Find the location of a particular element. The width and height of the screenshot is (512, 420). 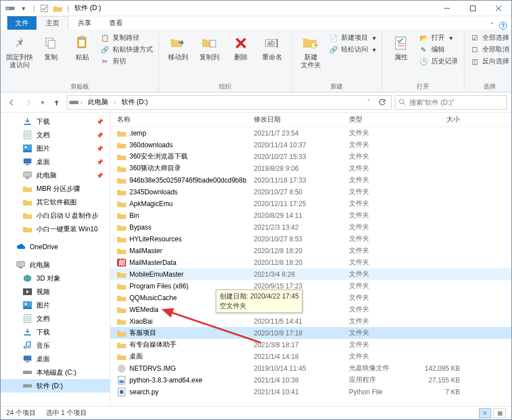

open-button: 📂打开▾ is located at coordinates (439, 38).